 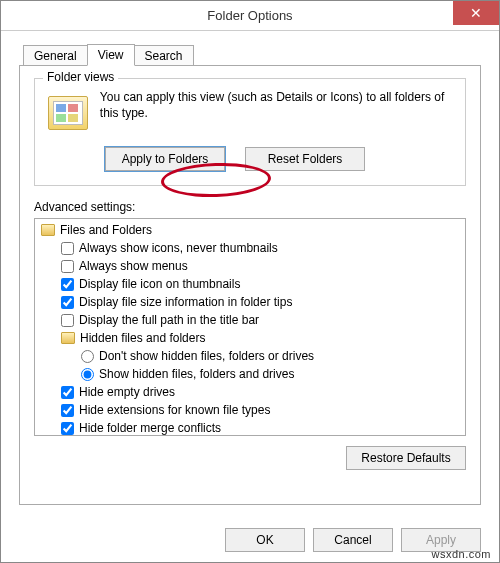 I want to click on tree-item: Always show icons, never thumbnails, so click(x=250, y=248).